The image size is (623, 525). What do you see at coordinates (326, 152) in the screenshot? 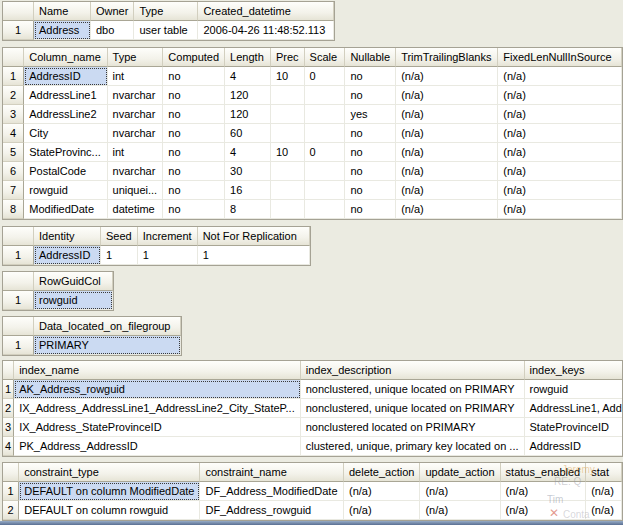
I see `grid-cell: 0` at bounding box center [326, 152].